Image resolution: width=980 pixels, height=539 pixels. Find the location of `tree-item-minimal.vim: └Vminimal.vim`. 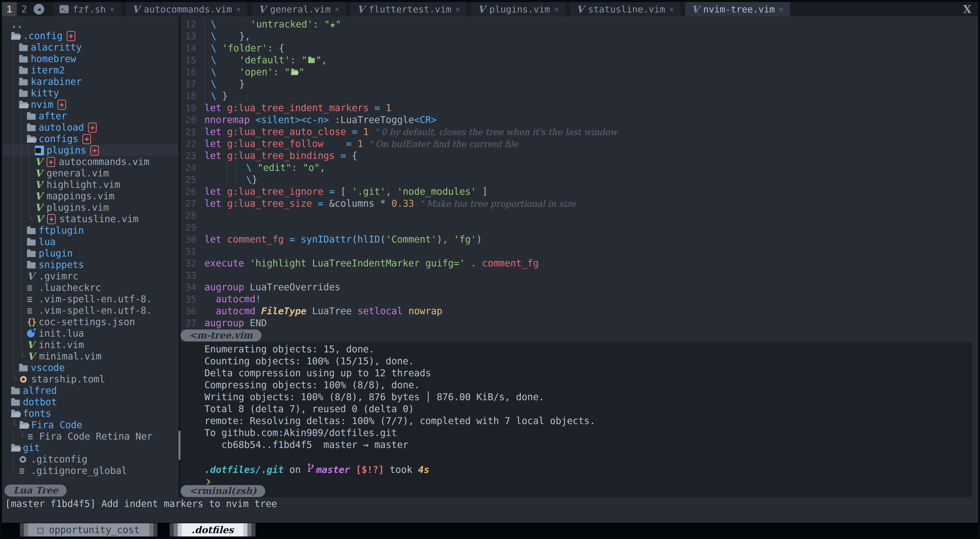

tree-item-minimal.vim: └Vminimal.vim is located at coordinates (90, 356).